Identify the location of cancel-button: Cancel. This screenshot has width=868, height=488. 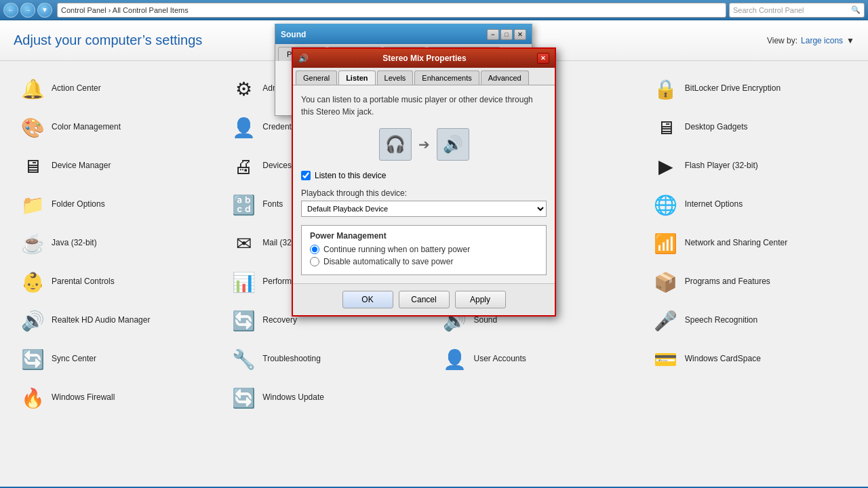
(425, 300).